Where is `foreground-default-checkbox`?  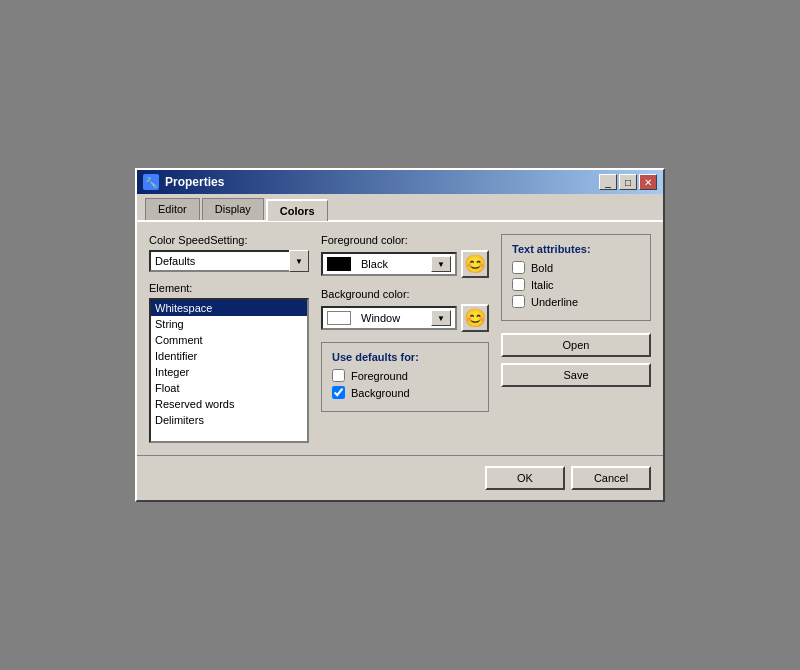
foreground-default-checkbox is located at coordinates (338, 376).